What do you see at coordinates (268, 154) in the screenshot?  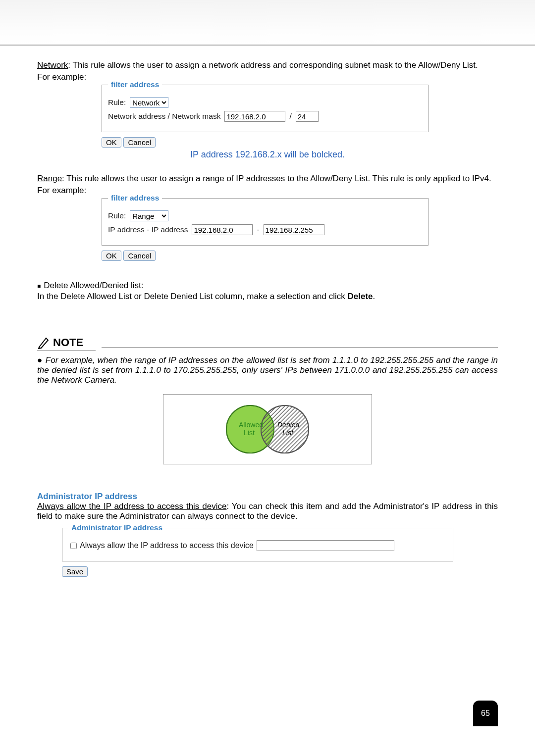 I see `filter1-caption: IP address 192.168.2.x will be bolcked.` at bounding box center [268, 154].